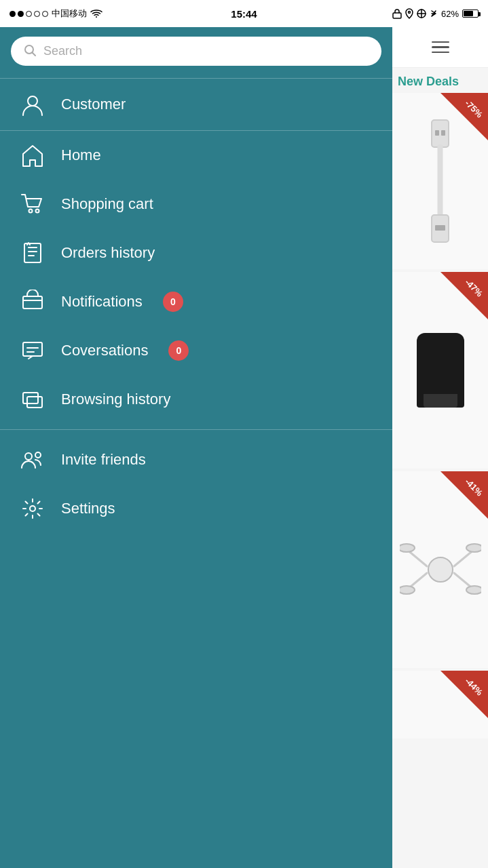  Describe the element at coordinates (440, 370) in the screenshot. I see `headphone-product-image` at that location.